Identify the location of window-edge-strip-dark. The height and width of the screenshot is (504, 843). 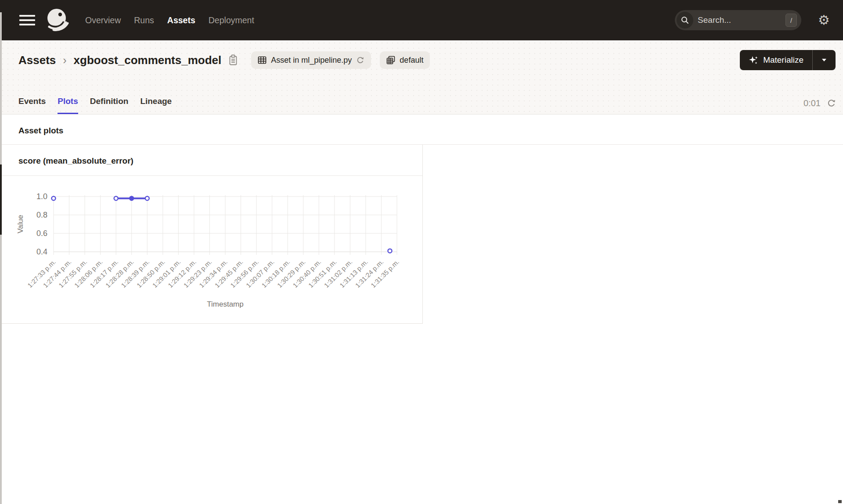
(1, 200).